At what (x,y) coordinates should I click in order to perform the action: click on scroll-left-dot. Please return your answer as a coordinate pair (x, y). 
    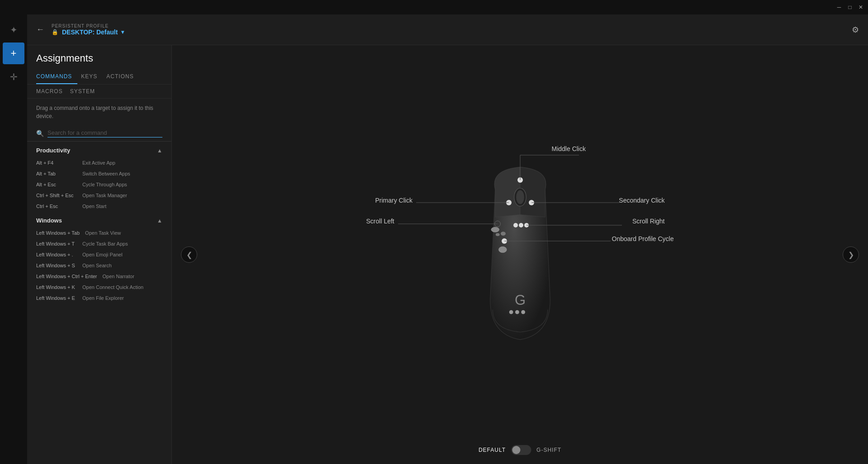
    Looking at the image, I should click on (498, 224).